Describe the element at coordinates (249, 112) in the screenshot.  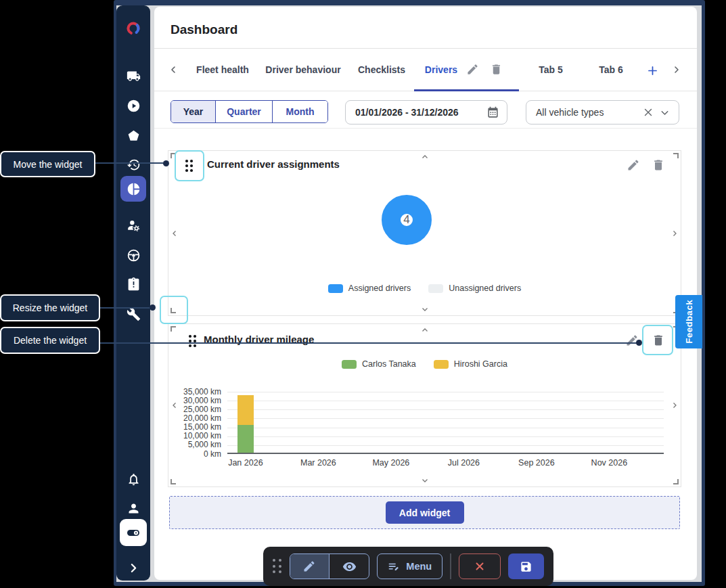
I see `period-toggle-group: Year Quarter Month` at that location.